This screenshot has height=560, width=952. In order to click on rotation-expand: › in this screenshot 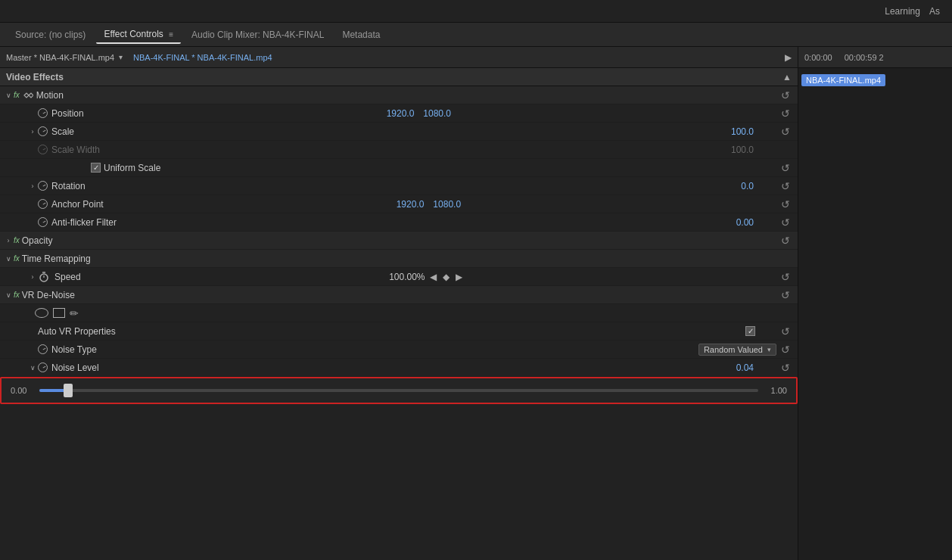, I will do `click(33, 186)`.